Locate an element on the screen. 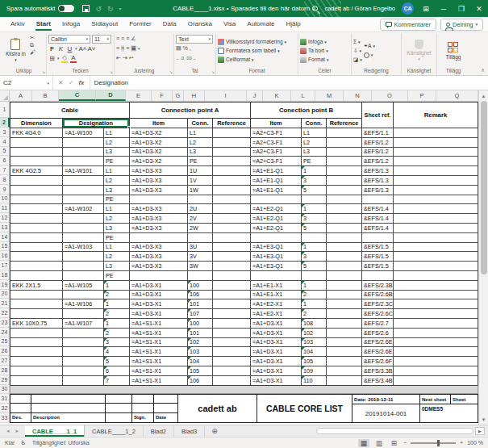  cell: &EFS/3.3B is located at coordinates (377, 371).